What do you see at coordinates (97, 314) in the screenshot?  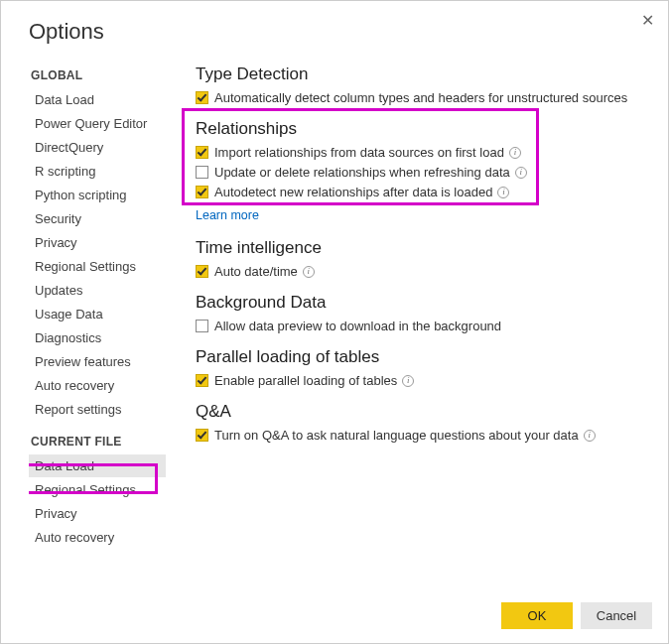 I see `sidebar-item-usage-data: Usage Data` at bounding box center [97, 314].